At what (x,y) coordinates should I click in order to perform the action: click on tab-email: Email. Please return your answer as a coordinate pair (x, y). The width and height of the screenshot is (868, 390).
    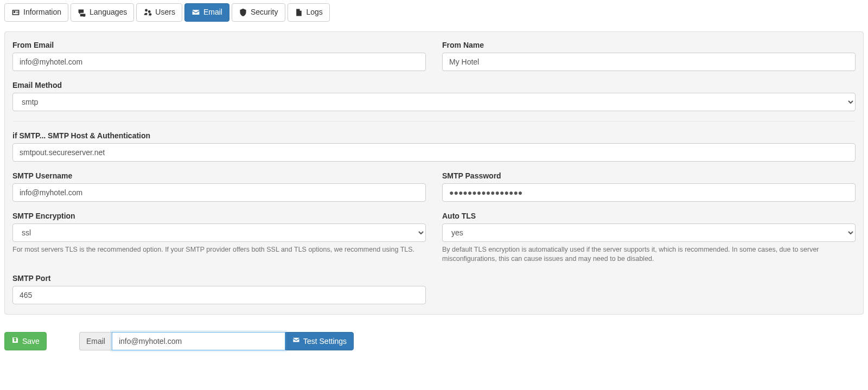
    Looking at the image, I should click on (207, 12).